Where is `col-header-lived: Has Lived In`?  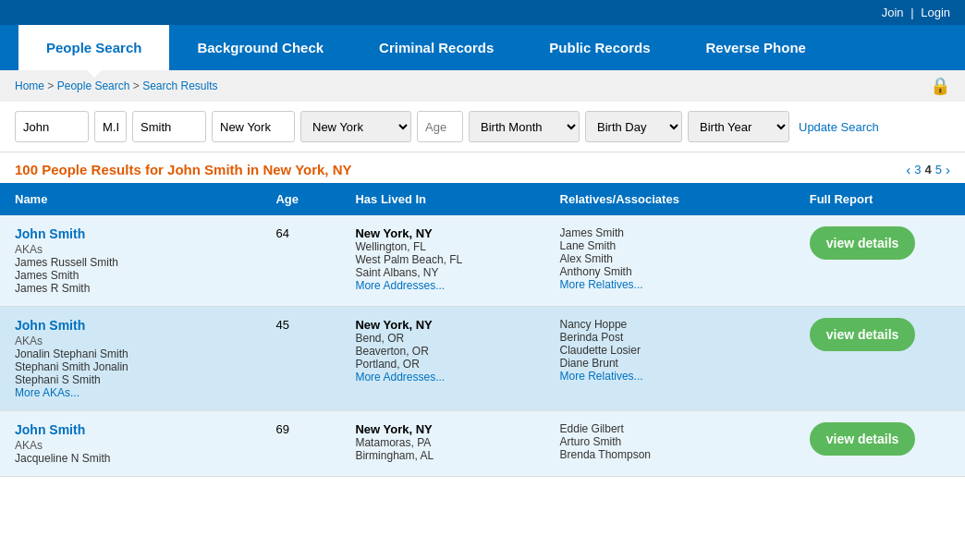
col-header-lived: Has Lived In is located at coordinates (442, 200).